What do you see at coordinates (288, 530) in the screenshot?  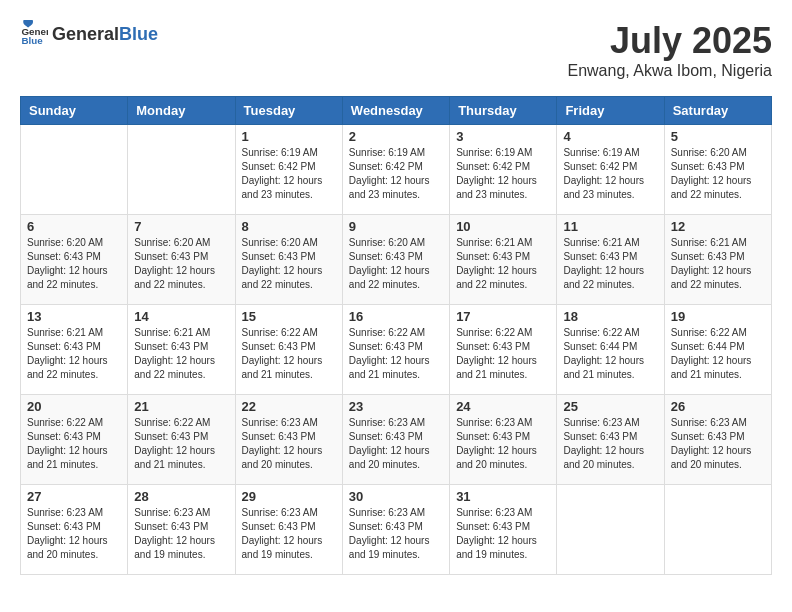 I see `calendar-cell: 29Sunrise: 6:23 AM Sunset: 6:43 PM Dayli…` at bounding box center [288, 530].